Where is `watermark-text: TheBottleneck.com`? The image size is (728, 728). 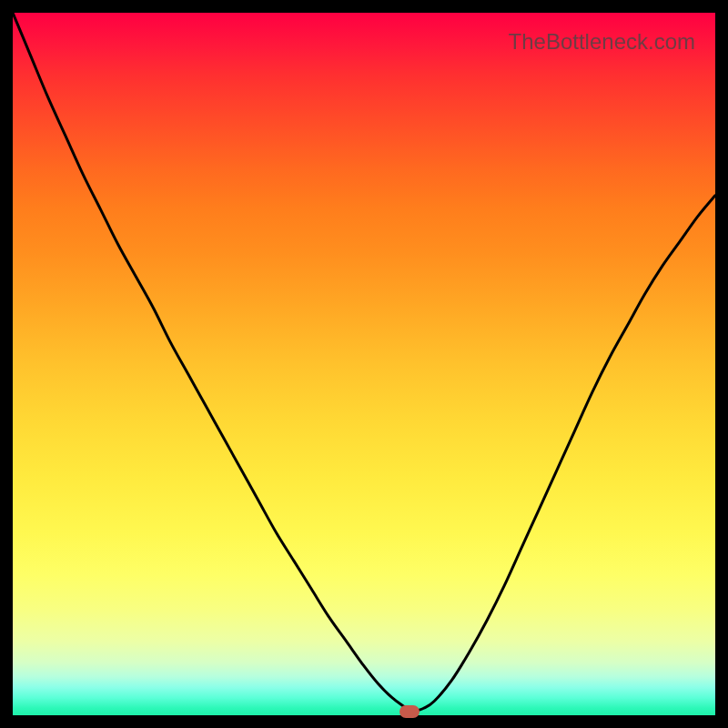
watermark-text: TheBottleneck.com is located at coordinates (602, 42).